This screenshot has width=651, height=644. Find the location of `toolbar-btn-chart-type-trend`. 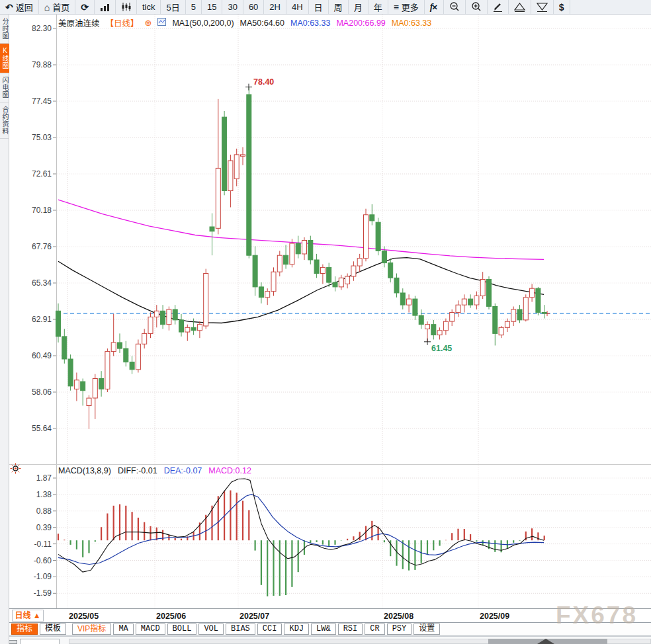

toolbar-btn-chart-type-trend is located at coordinates (105, 7).